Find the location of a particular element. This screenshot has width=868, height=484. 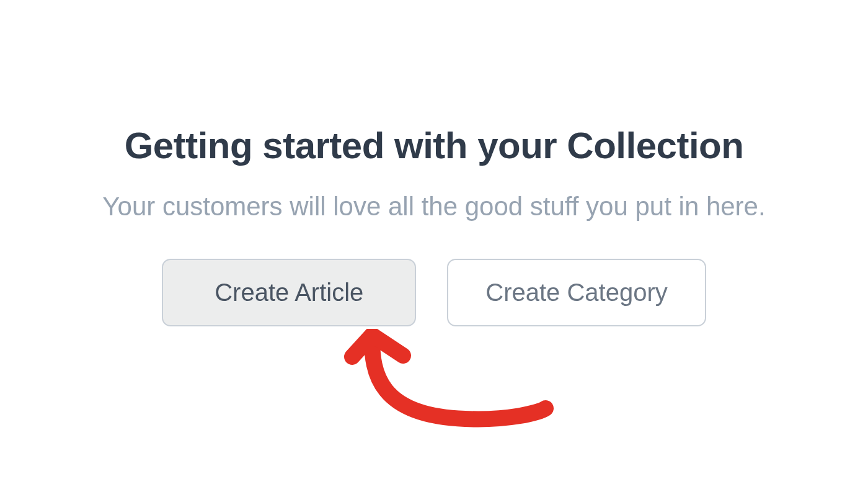

create-category-button: Create Category is located at coordinates (577, 293).